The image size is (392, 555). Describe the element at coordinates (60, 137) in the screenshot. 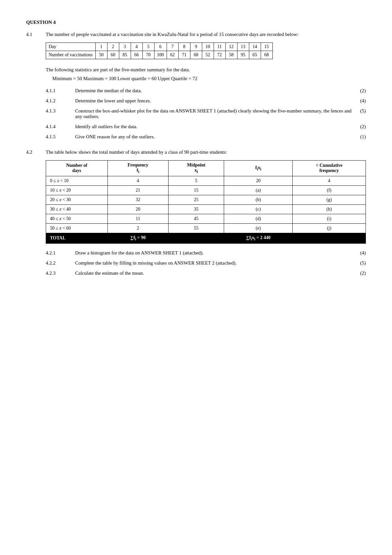

I see `sq-415-num: 4.1.5` at that location.